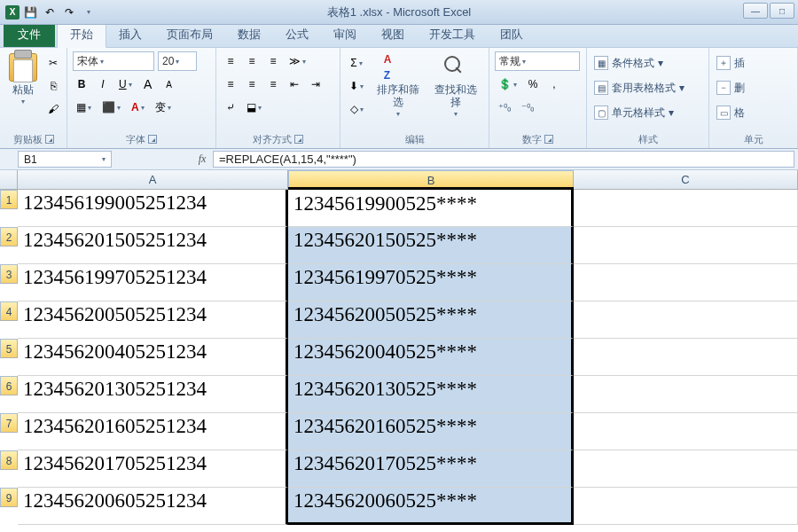 The image size is (798, 532). I want to click on currency-button: 💲, so click(507, 84).